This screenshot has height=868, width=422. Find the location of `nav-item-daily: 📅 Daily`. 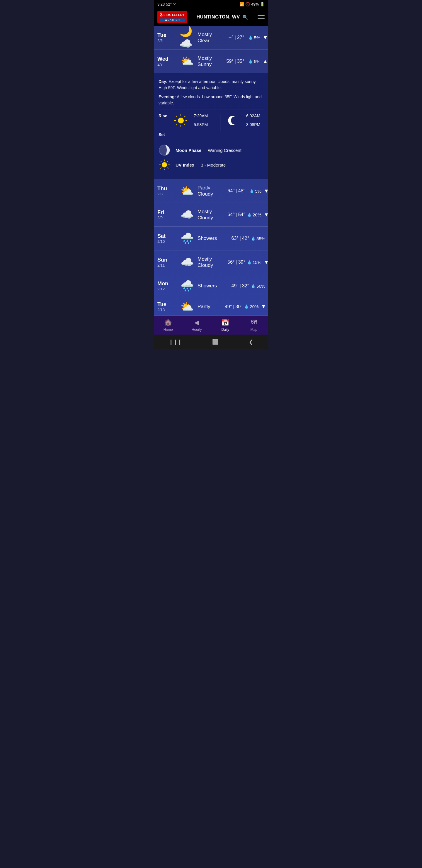

nav-item-daily: 📅 Daily is located at coordinates (226, 325).